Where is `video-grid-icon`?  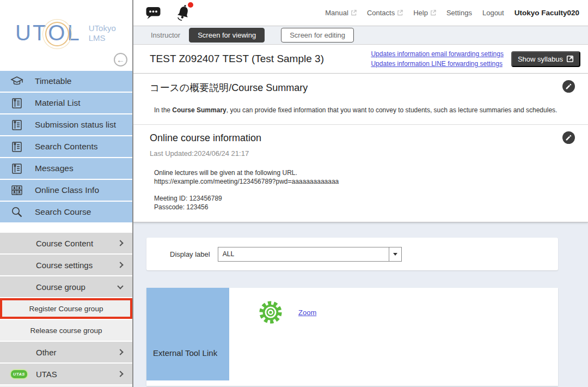
video-grid-icon is located at coordinates (17, 190).